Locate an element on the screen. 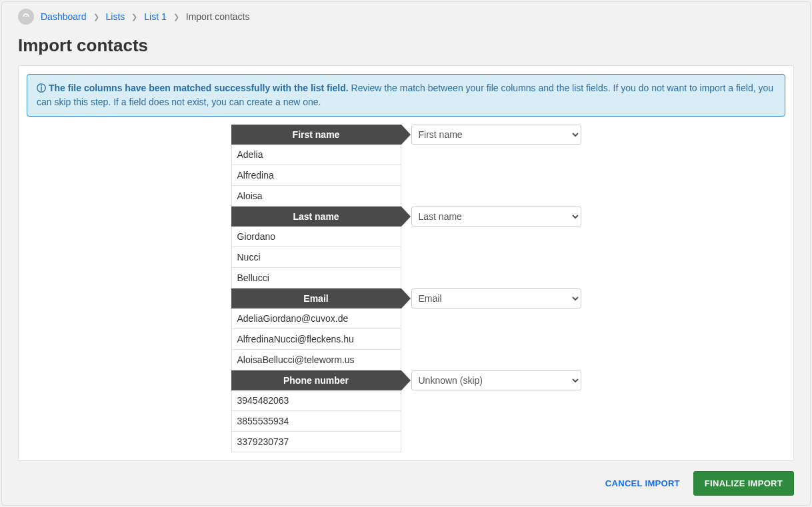 The height and width of the screenshot is (507, 812). column-header: Email is located at coordinates (316, 298).